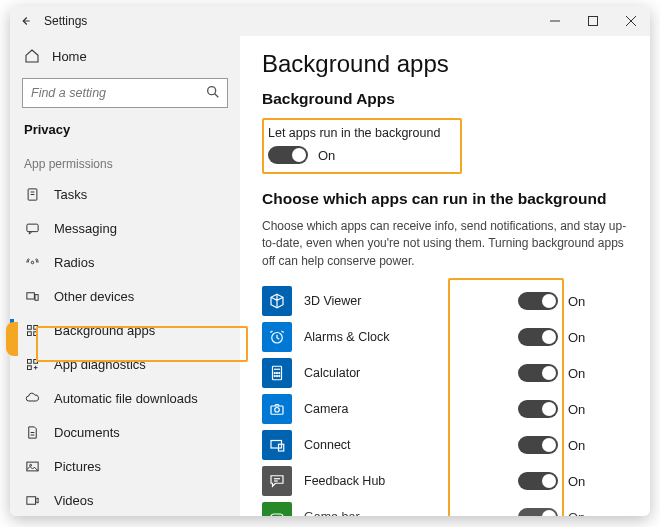 The width and height of the screenshot is (660, 527). Describe the element at coordinates (32, 466) in the screenshot. I see `pictures-icon` at that location.